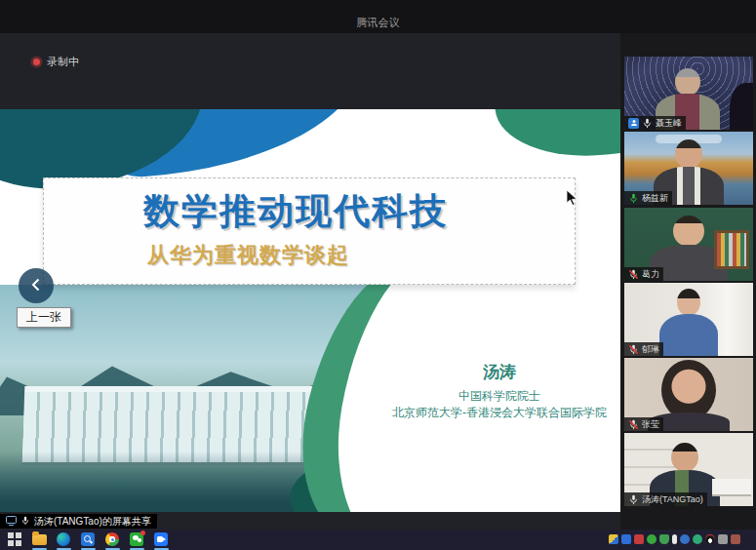 The width and height of the screenshot is (756, 550). I want to click on shield-tray-icon, so click(664, 539).